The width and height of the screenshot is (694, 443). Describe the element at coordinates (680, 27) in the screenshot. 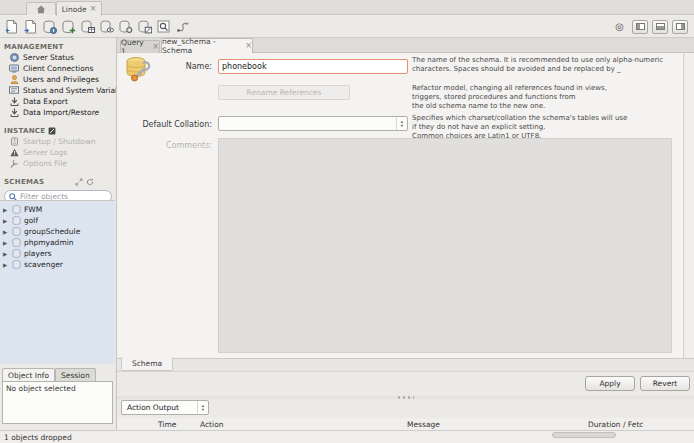

I see `toggle-right-panel-button` at that location.